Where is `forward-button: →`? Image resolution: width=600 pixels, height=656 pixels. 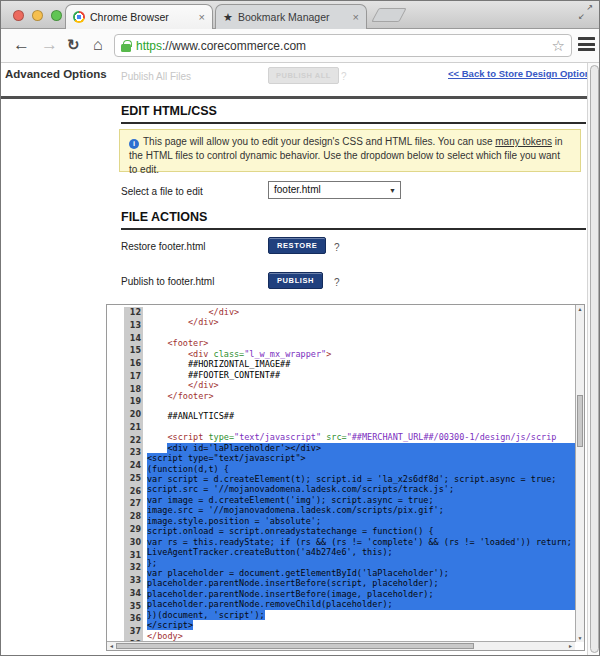 forward-button: → is located at coordinates (50, 45).